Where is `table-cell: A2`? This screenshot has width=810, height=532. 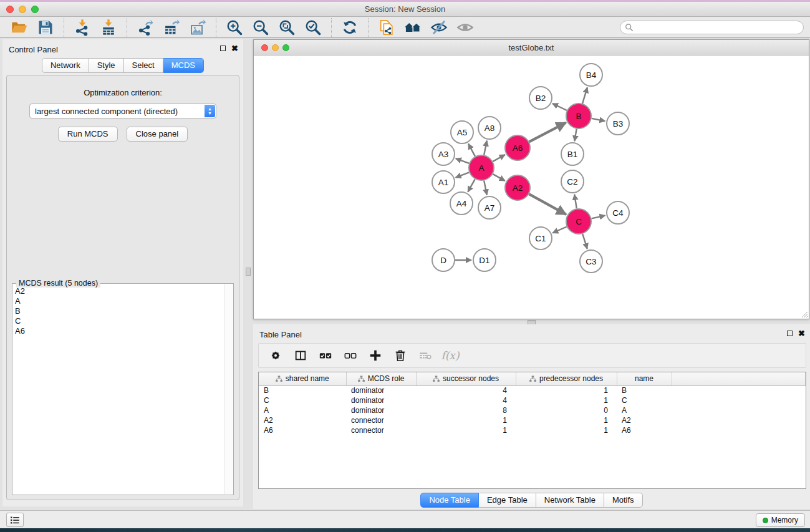 table-cell: A2 is located at coordinates (302, 420).